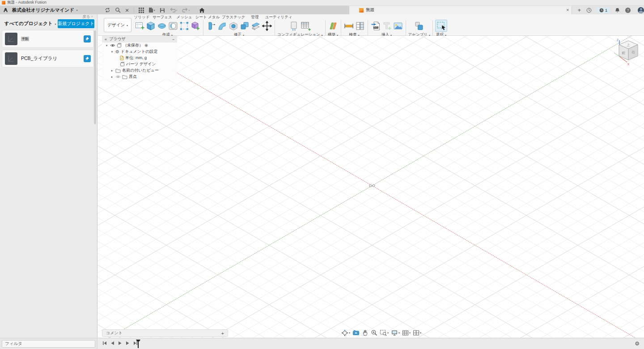  I want to click on step-back-icon, so click(113, 343).